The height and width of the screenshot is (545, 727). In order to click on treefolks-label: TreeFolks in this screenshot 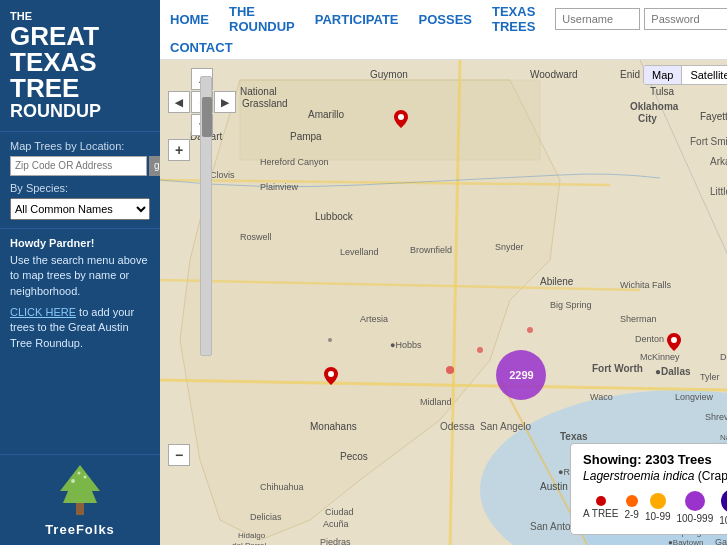, I will do `click(80, 530)`.